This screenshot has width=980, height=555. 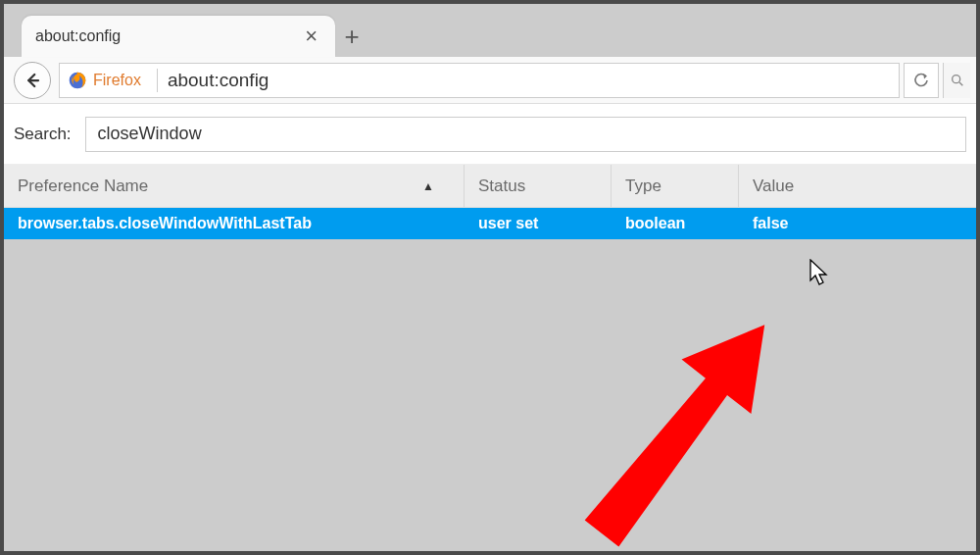 What do you see at coordinates (312, 36) in the screenshot?
I see `close-tab-icon: ×` at bounding box center [312, 36].